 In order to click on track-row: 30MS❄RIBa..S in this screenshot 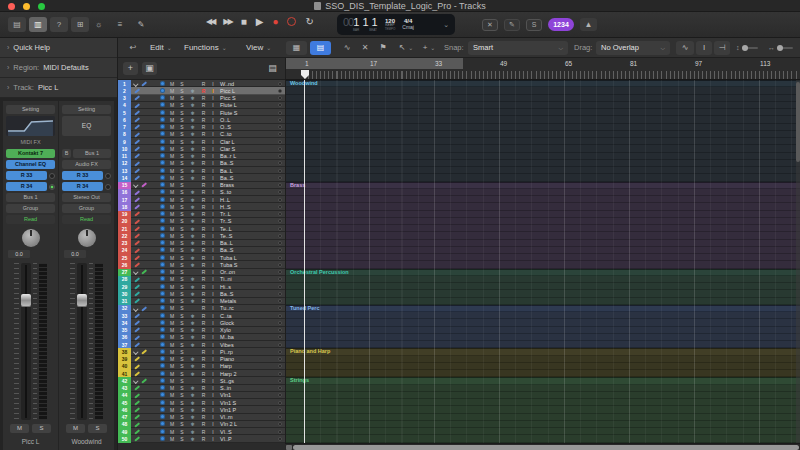, I will do `click(202, 294)`.